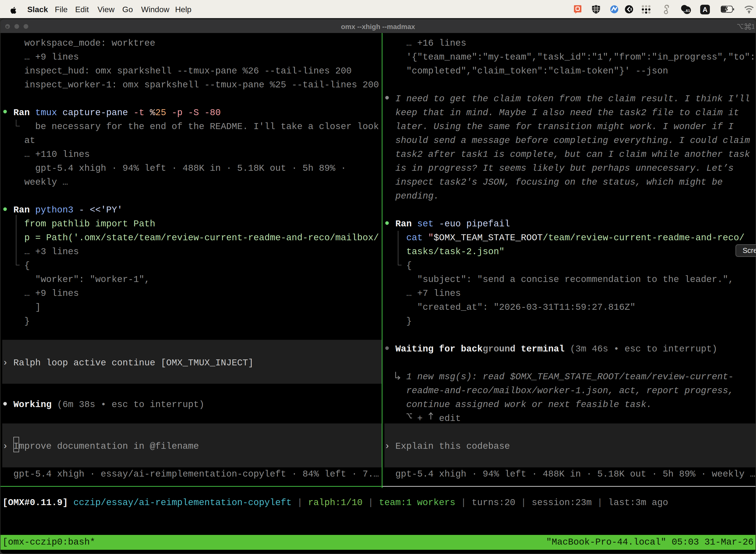  Describe the element at coordinates (753, 26) in the screenshot. I see `svg-text: 1` at that location.